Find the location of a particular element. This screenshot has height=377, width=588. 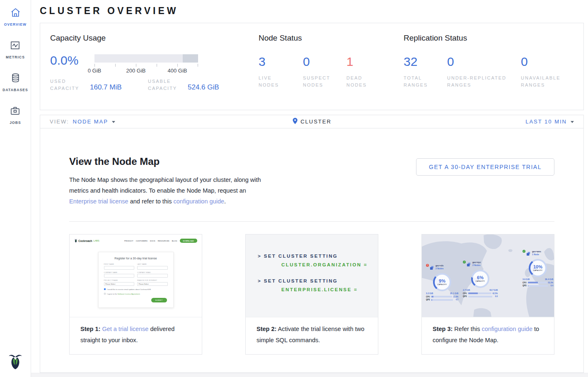

section-title: Node Status is located at coordinates (331, 38).